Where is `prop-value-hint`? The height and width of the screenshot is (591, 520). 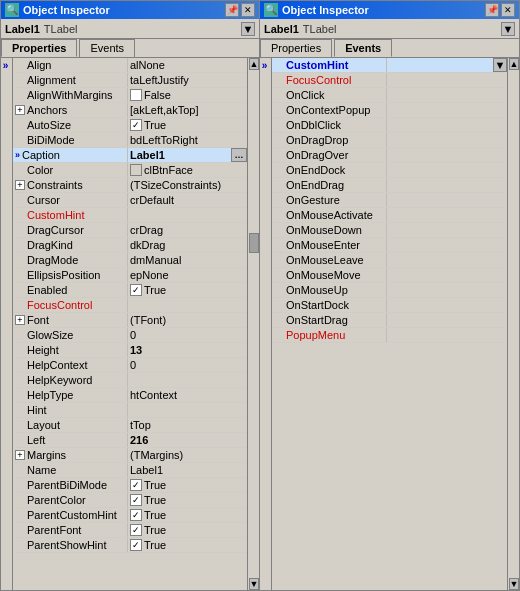 prop-value-hint is located at coordinates (188, 410).